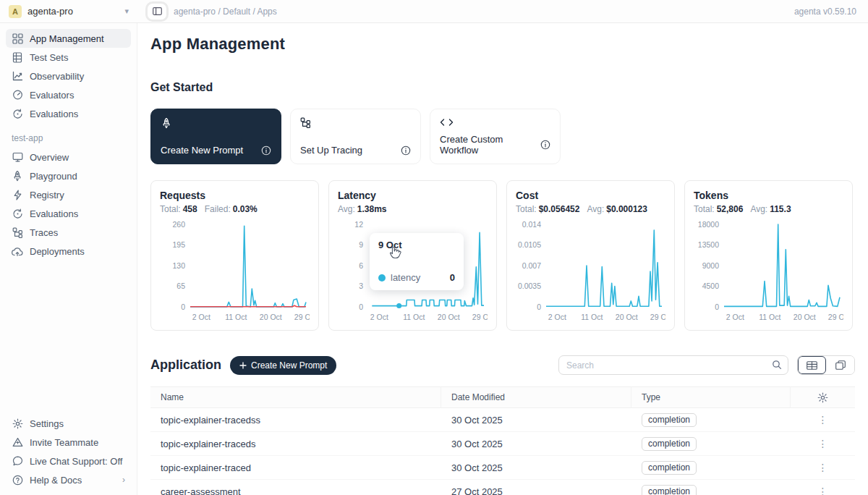 The width and height of the screenshot is (868, 495). Describe the element at coordinates (234, 195) in the screenshot. I see `chart-title: Requests` at that location.